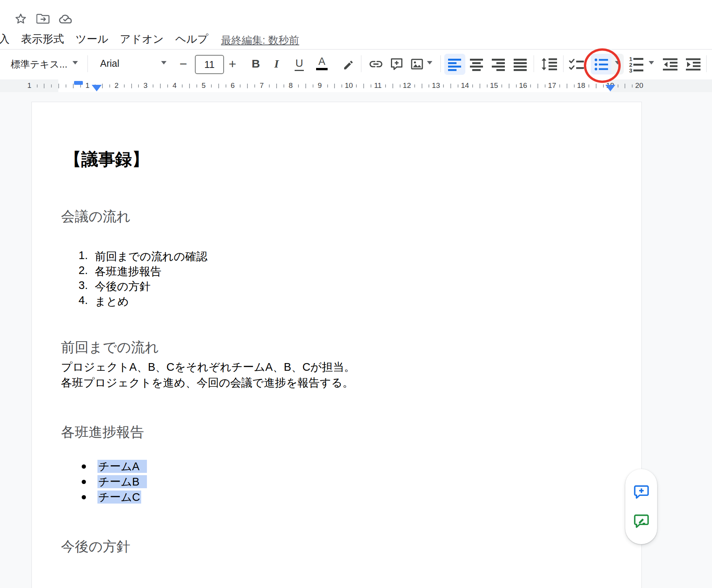 This screenshot has width=712, height=588. What do you see at coordinates (66, 18) in the screenshot?
I see `cloud-done-icon` at bounding box center [66, 18].